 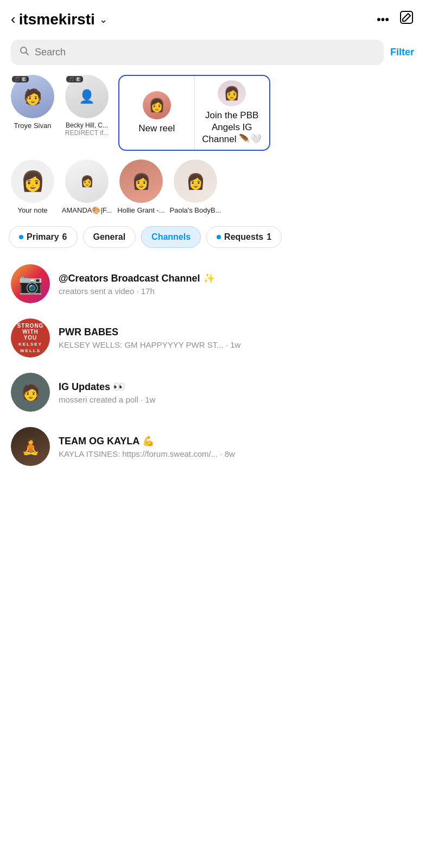 I want to click on channel-preview-creators: creators sent a video · 17h, so click(x=237, y=291).